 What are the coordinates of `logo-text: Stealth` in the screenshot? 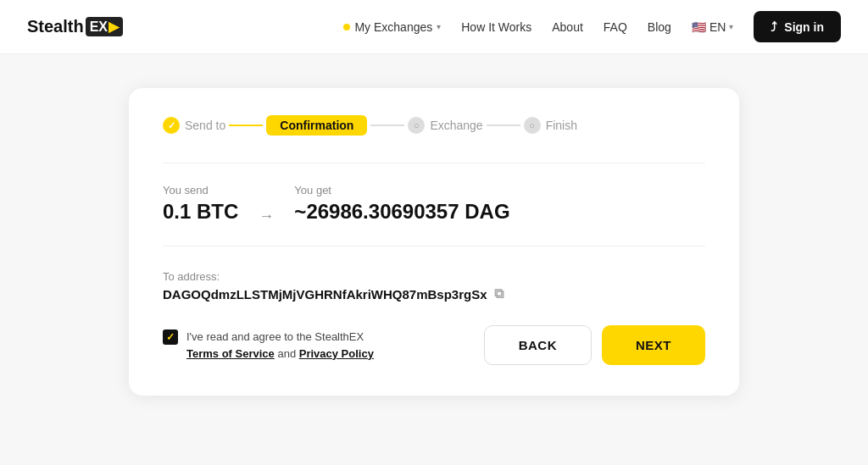 It's located at (56, 27).